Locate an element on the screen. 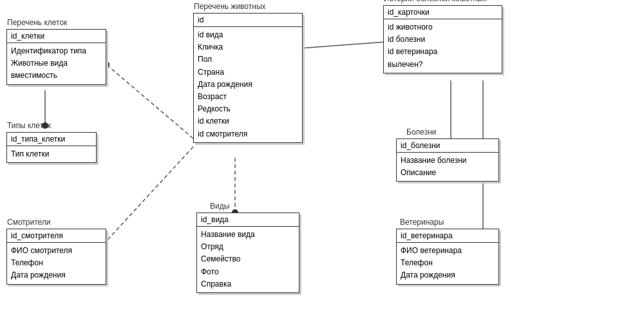  field: Название вида is located at coordinates (248, 234).